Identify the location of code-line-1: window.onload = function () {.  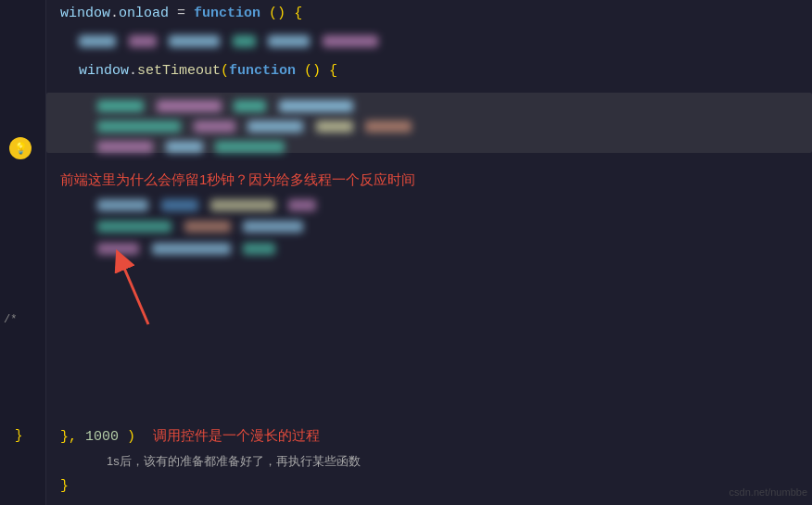
(182, 13).